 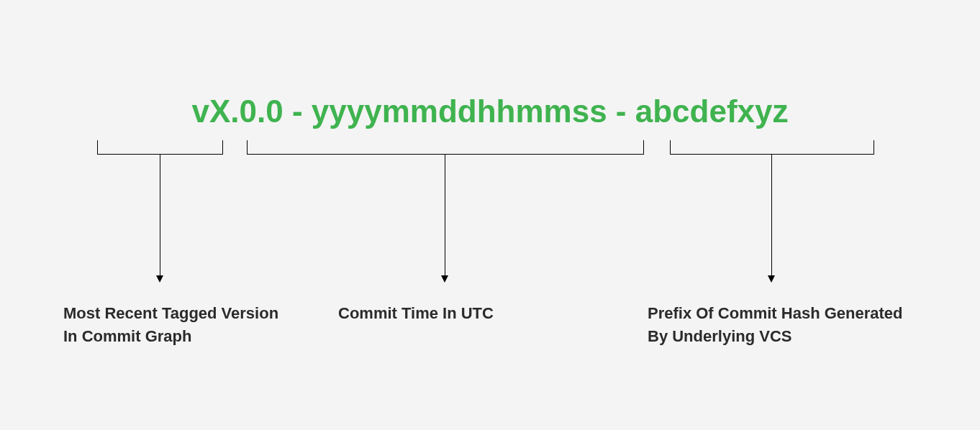 What do you see at coordinates (160, 147) in the screenshot?
I see `bracket-tag` at bounding box center [160, 147].